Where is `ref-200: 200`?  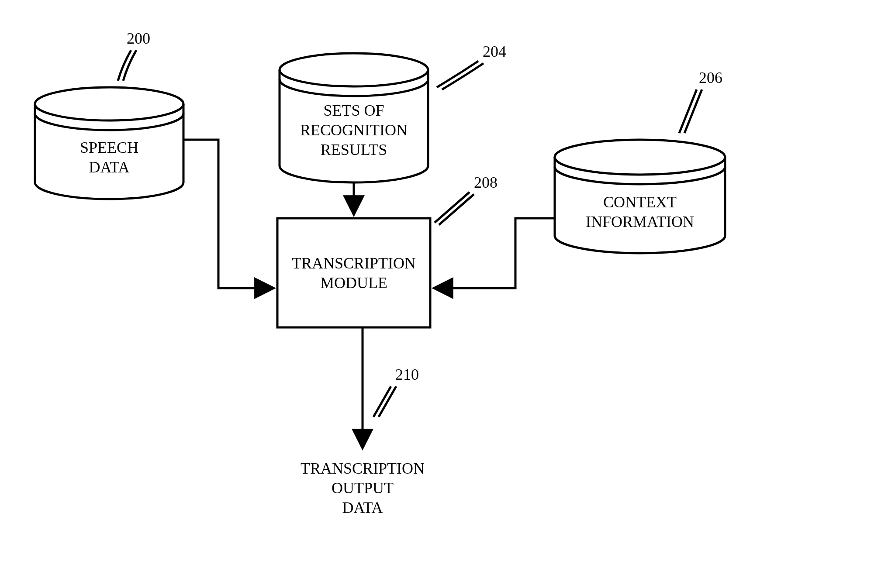
ref-200: 200 is located at coordinates (134, 55).